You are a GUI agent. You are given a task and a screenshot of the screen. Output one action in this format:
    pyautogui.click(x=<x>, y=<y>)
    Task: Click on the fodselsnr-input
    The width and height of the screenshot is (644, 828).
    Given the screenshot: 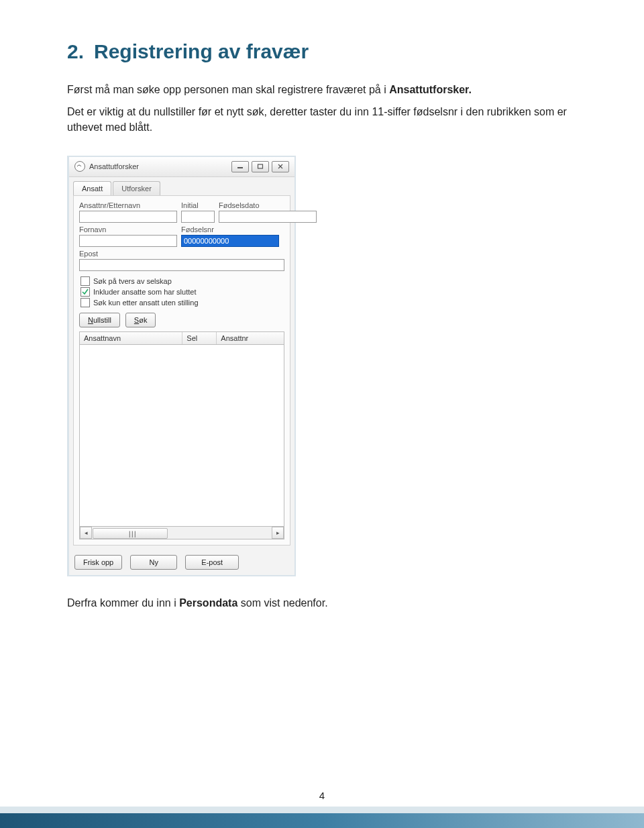 What is the action you would take?
    pyautogui.click(x=230, y=241)
    